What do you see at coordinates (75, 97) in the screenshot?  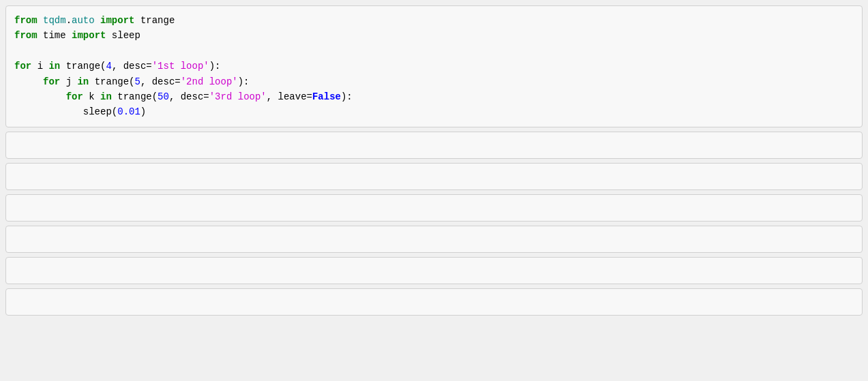 I see `keyword-for-3: for` at bounding box center [75, 97].